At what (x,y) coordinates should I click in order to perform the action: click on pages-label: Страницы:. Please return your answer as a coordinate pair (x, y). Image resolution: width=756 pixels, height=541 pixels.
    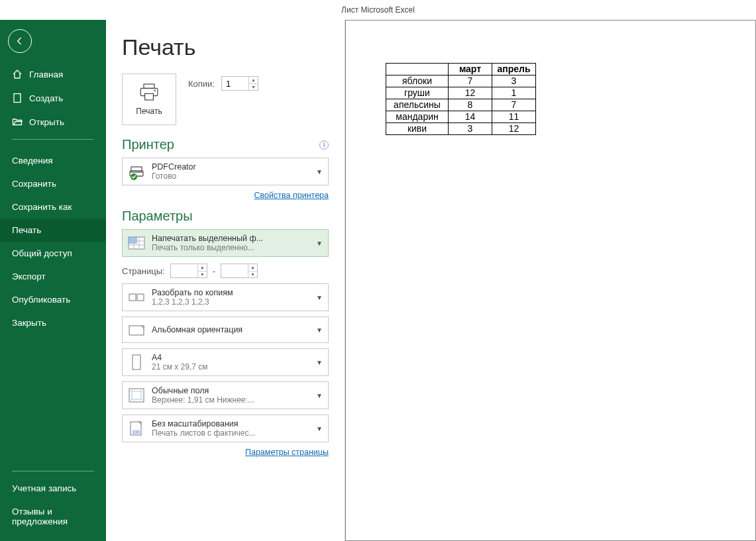
    Looking at the image, I should click on (143, 271).